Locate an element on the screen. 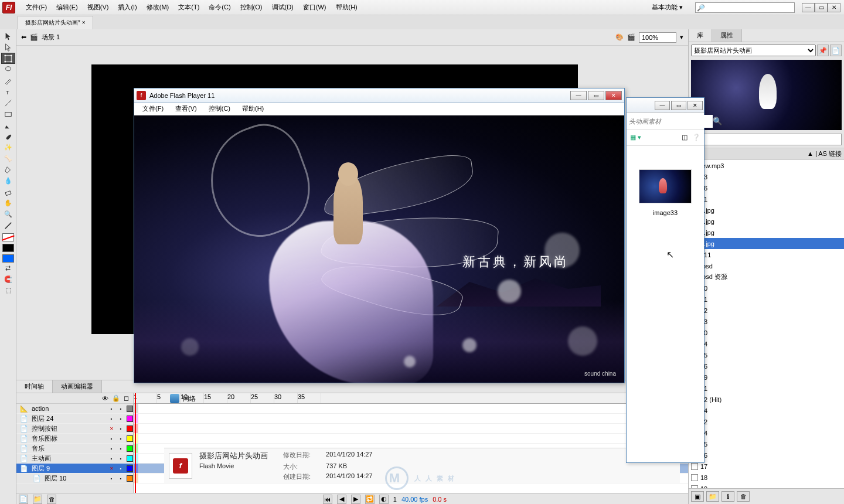  network-location: 网络 is located at coordinates (183, 399).